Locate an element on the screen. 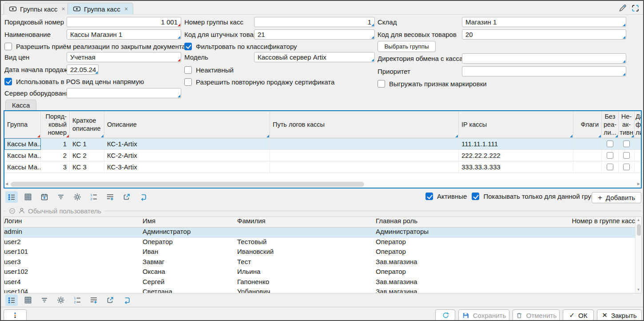  marking-flag-checkbox: Выгружать признак маркировки is located at coordinates (432, 84).